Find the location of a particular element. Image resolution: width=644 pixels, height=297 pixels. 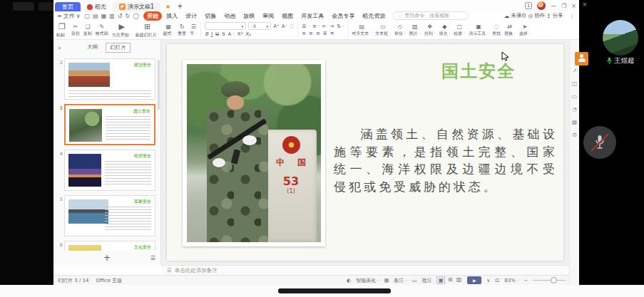

undo-icon: ↺ is located at coordinates (120, 16).